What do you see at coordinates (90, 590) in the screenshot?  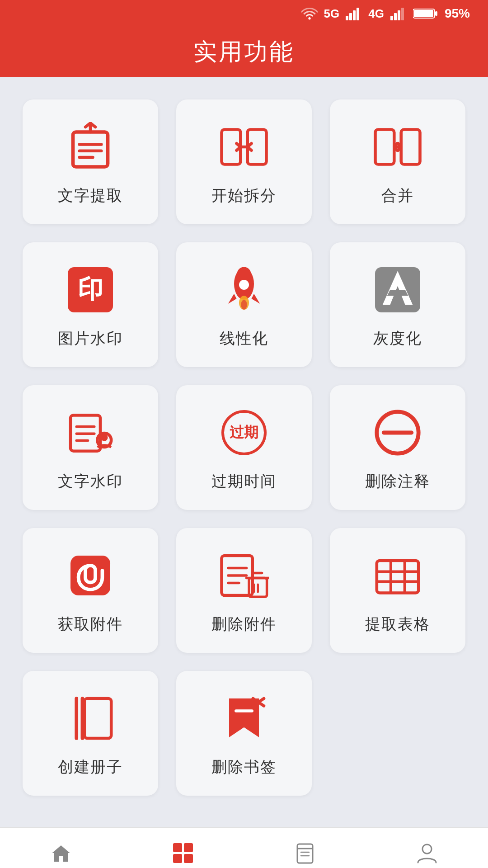 I see `feature-get-attachment: 获取附件` at bounding box center [90, 590].